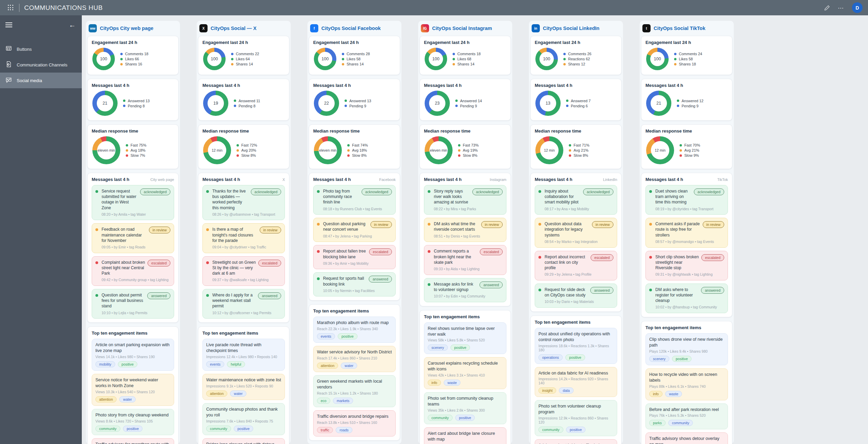 Image resolution: width=868 pixels, height=444 pixels. Describe the element at coordinates (354, 230) in the screenshot. I see `message-item: Question about parking near concert venu…` at that location.